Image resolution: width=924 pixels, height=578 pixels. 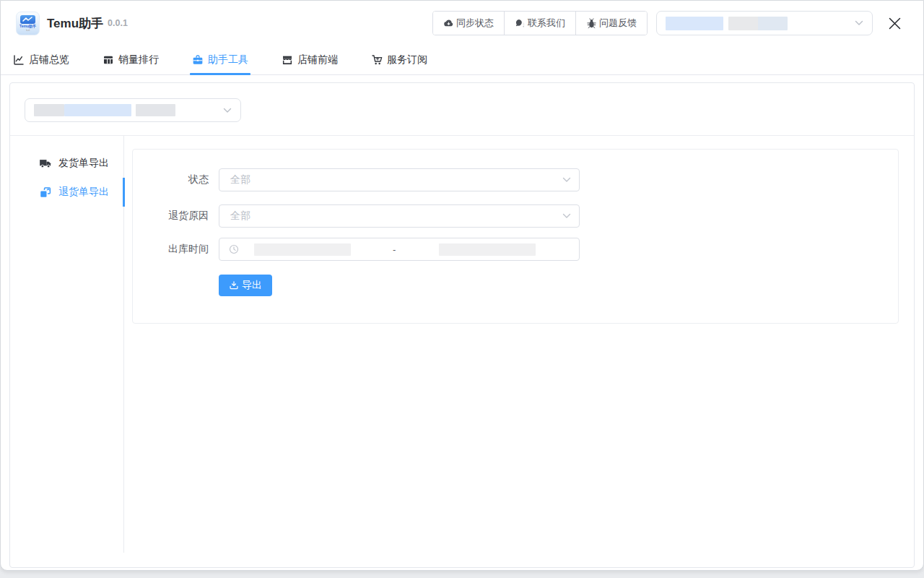 I want to click on logo-text: Temu助手, so click(x=27, y=26).